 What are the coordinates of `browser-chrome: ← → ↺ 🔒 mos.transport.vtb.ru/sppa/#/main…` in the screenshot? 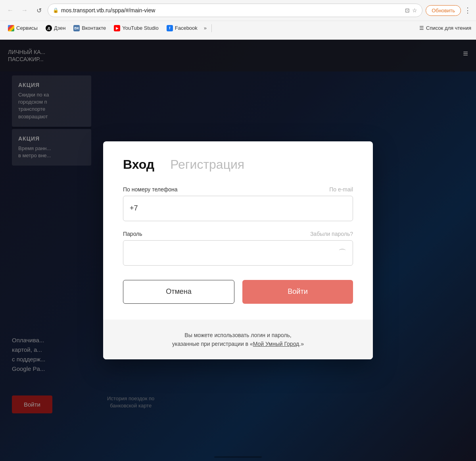 It's located at (238, 20).